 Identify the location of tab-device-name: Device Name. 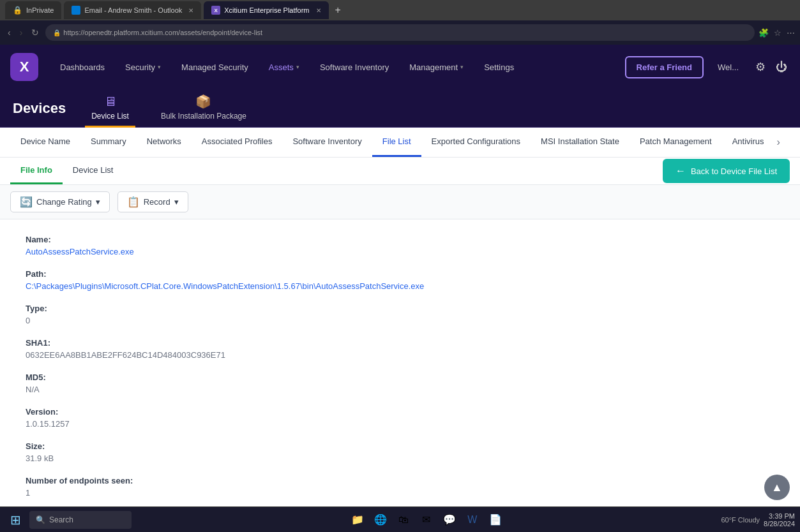
(45, 142).